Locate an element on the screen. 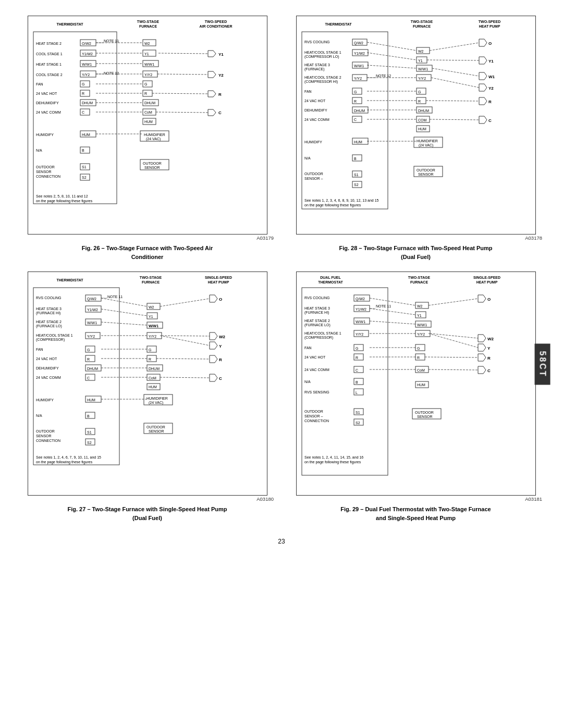 Image resolution: width=563 pixels, height=728 pixels. svg-text: Y1/W2 is located at coordinates (360, 53).